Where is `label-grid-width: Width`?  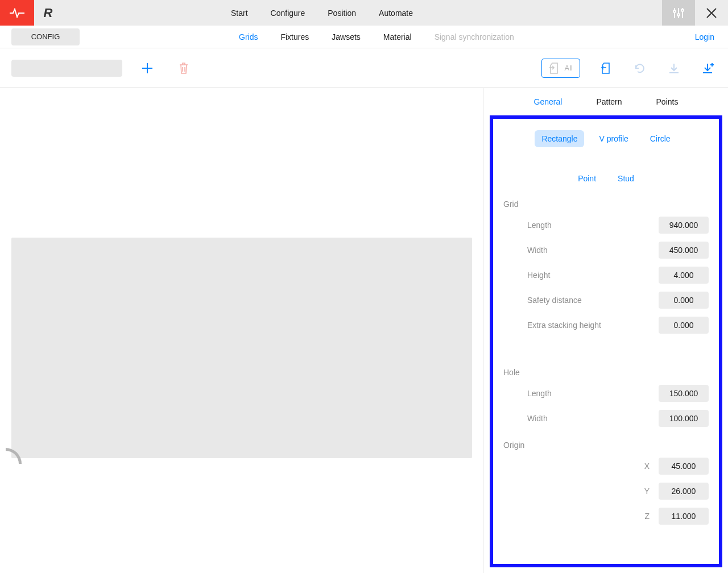 label-grid-width: Width is located at coordinates (537, 250).